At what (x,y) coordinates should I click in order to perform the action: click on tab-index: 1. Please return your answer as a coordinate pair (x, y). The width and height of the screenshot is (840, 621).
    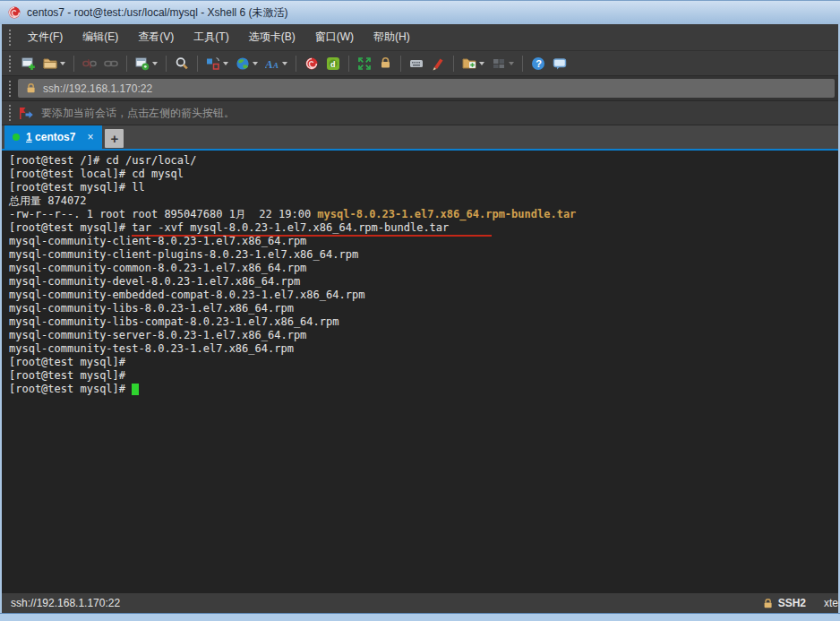
    Looking at the image, I should click on (29, 137).